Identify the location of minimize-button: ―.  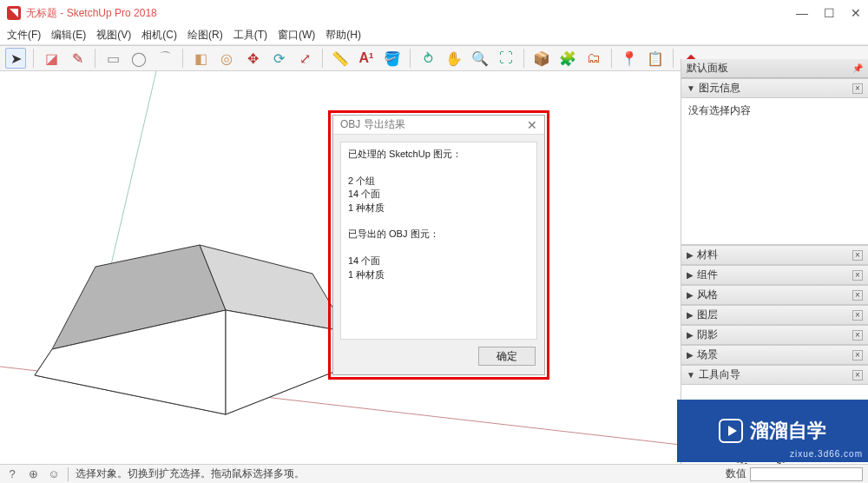
(802, 13).